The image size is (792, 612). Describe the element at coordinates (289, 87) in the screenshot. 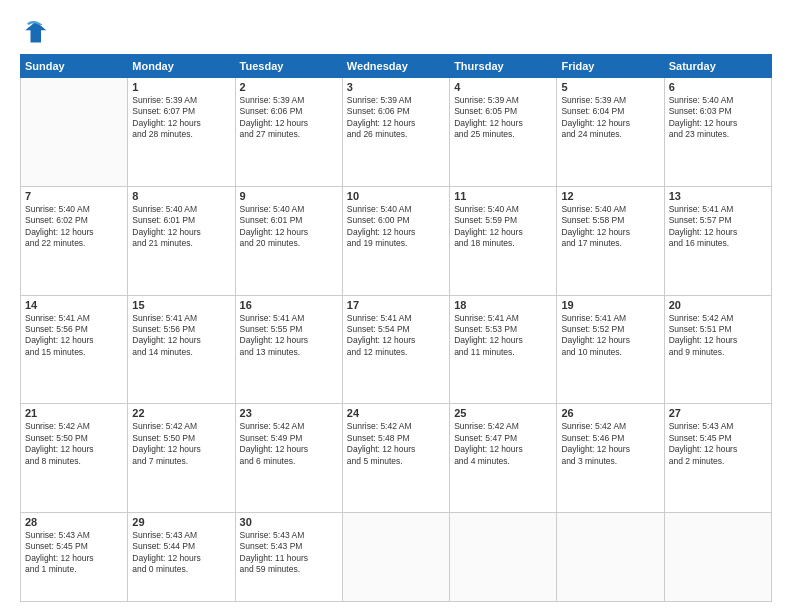

I see `day-number: 2` at that location.